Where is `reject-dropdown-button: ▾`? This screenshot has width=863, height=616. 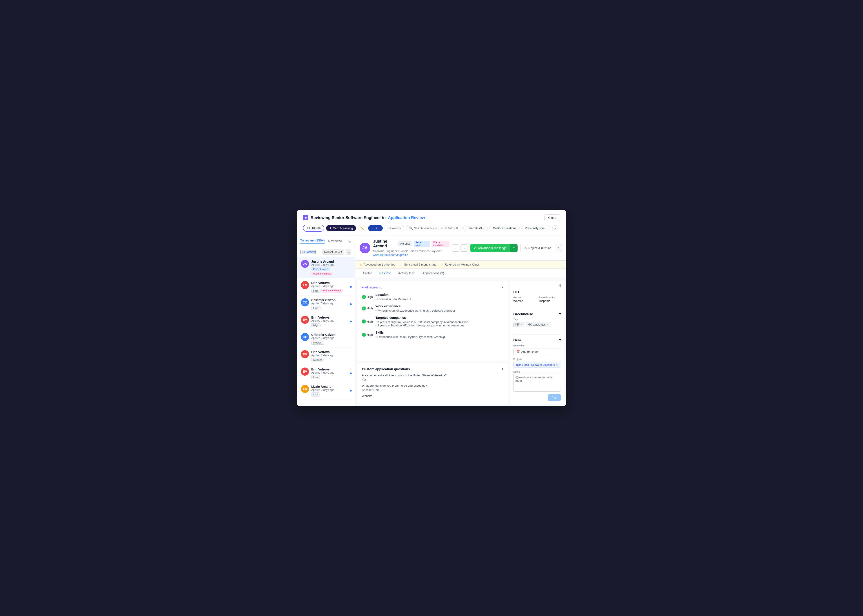 reject-dropdown-button: ▾ is located at coordinates (558, 248).